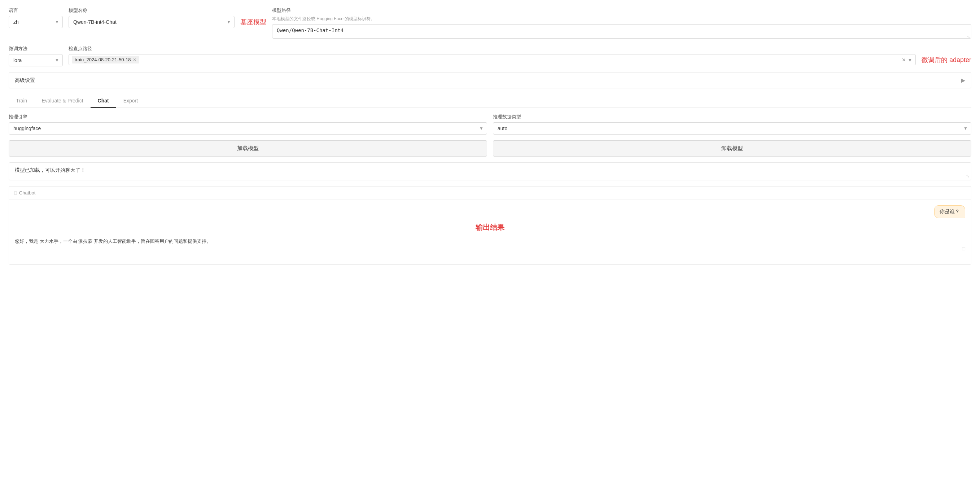 This screenshot has height=500, width=980. Describe the element at coordinates (130, 101) in the screenshot. I see `tab-export: Export` at that location.